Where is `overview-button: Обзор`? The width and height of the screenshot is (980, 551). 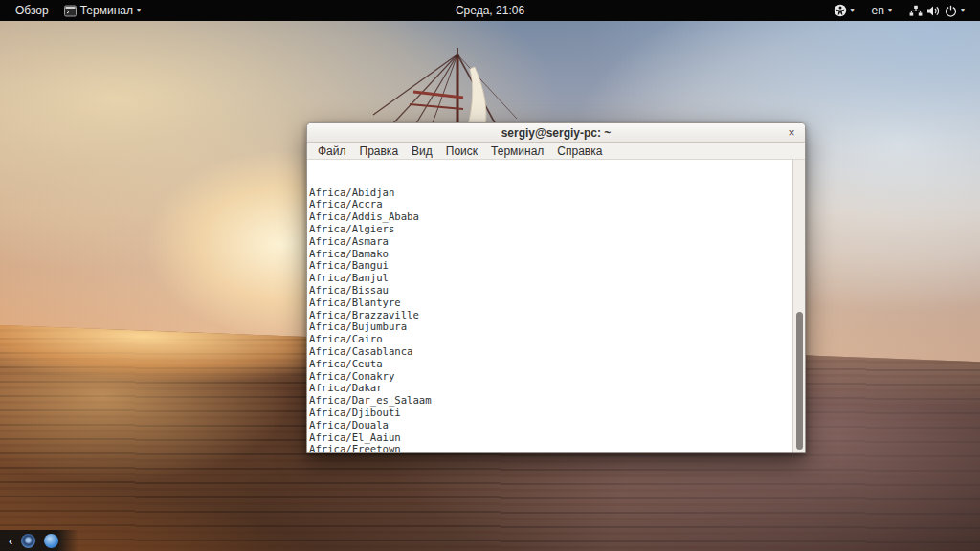
overview-button: Обзор is located at coordinates (33, 11).